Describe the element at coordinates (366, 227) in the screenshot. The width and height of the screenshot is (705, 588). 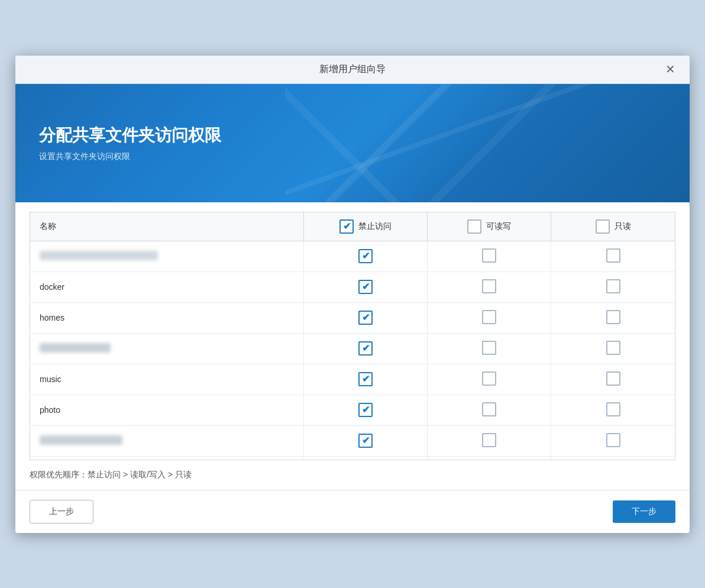
I see `col-header-deny: ✔ 禁止访问` at that location.